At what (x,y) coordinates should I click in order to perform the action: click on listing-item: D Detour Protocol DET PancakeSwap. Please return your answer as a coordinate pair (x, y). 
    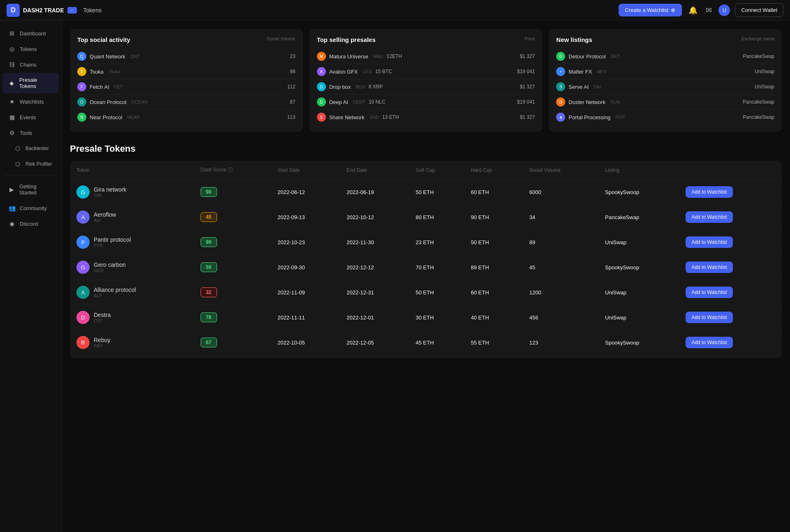
    Looking at the image, I should click on (665, 57).